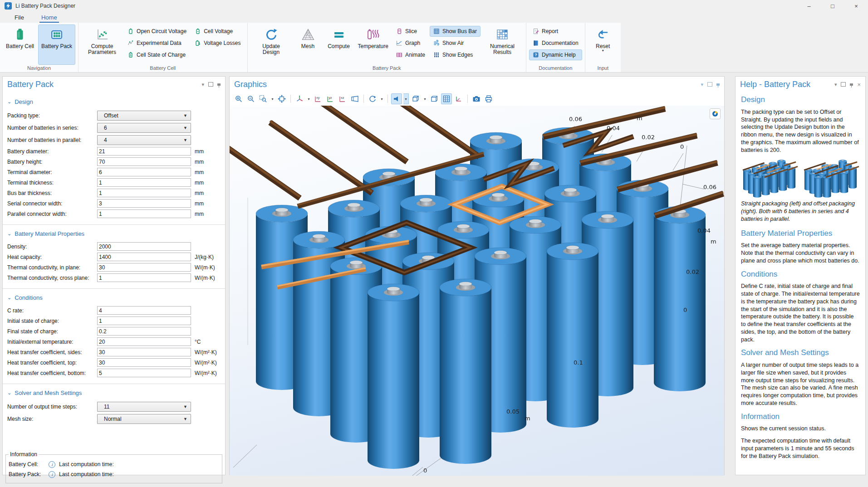 This screenshot has width=868, height=487. What do you see at coordinates (459, 99) in the screenshot?
I see `show-axes-button` at bounding box center [459, 99].